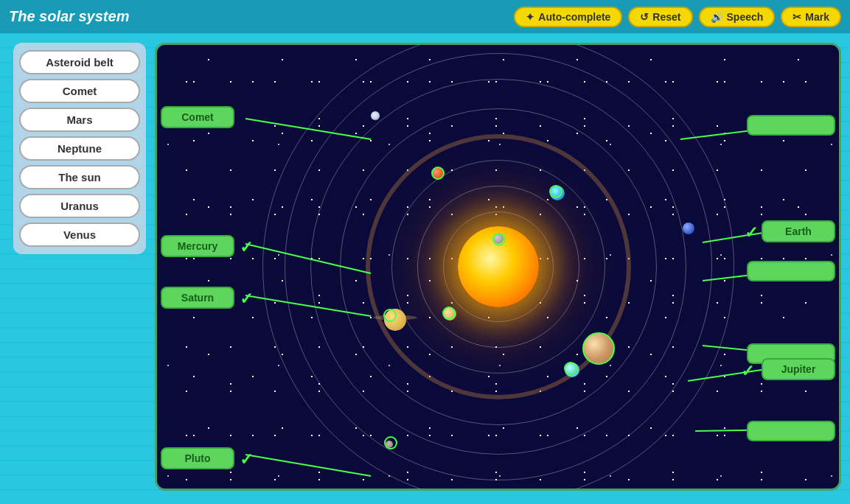 The height and width of the screenshot is (504, 850). Describe the element at coordinates (530, 17) in the screenshot. I see `auto-complete-icon: ✦` at that location.